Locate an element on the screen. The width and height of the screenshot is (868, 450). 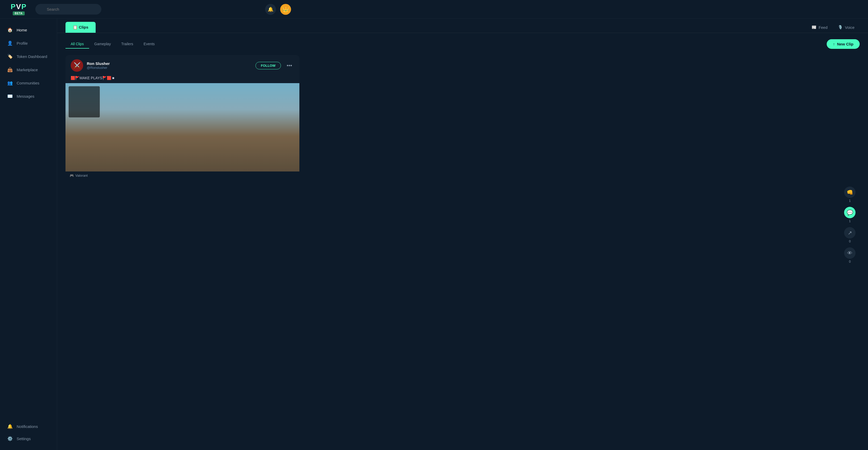
logo: PVP BETA is located at coordinates (19, 9).